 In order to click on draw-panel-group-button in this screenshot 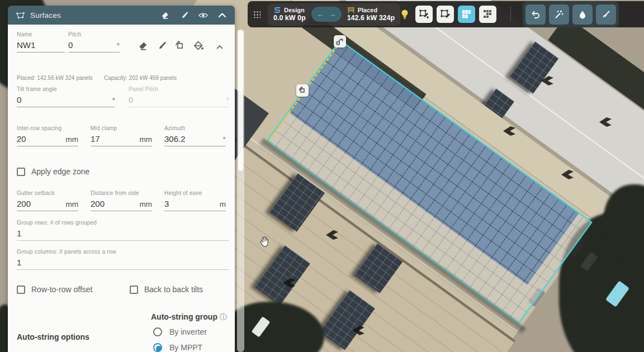, I will do `click(445, 15)`.